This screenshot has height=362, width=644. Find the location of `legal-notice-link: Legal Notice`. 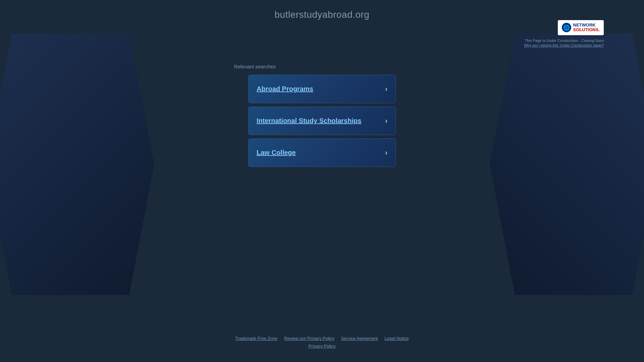

legal-notice-link: Legal Notice is located at coordinates (397, 339).